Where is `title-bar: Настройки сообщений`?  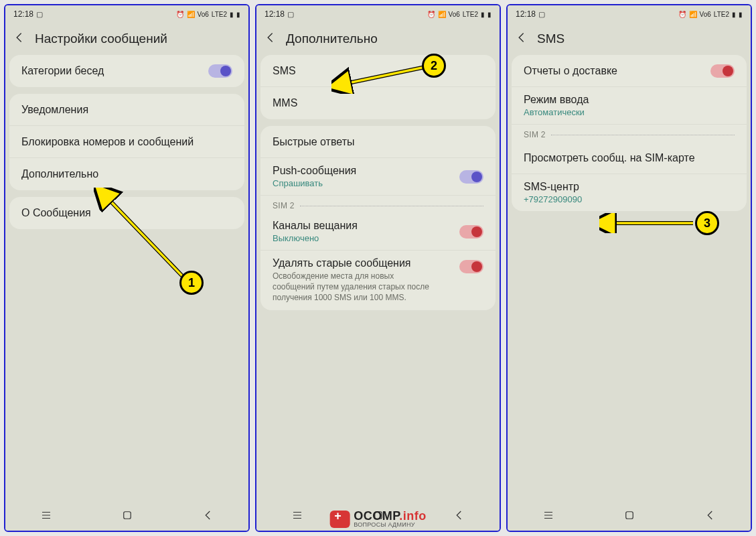
title-bar: Настройки сообщений is located at coordinates (127, 39).